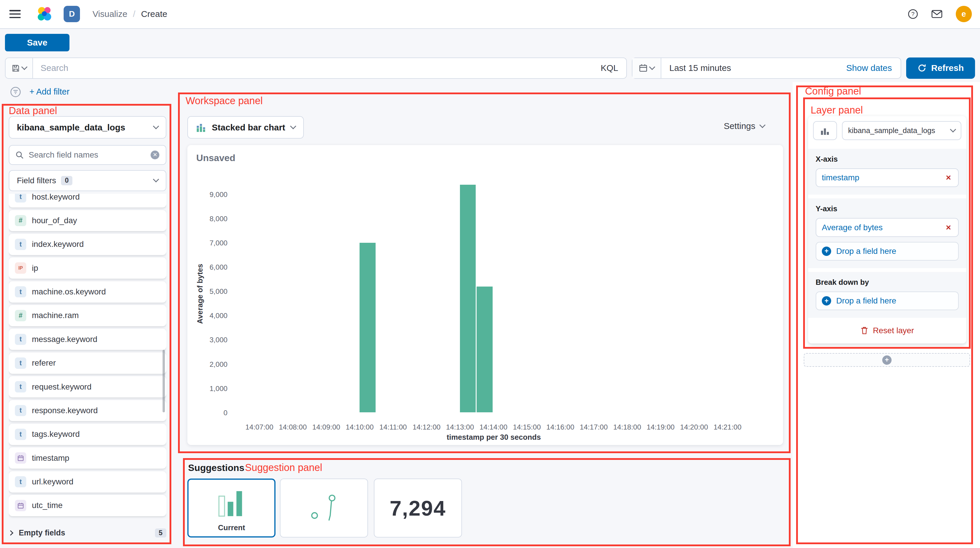  I want to click on saved-query-menu-button, so click(19, 68).